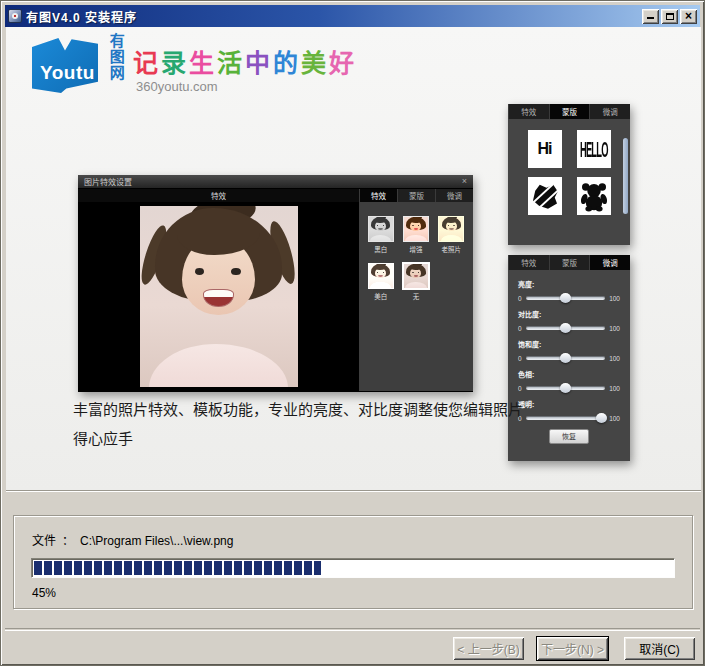 The height and width of the screenshot is (666, 705). I want to click on mask-tile-bear, so click(594, 196).